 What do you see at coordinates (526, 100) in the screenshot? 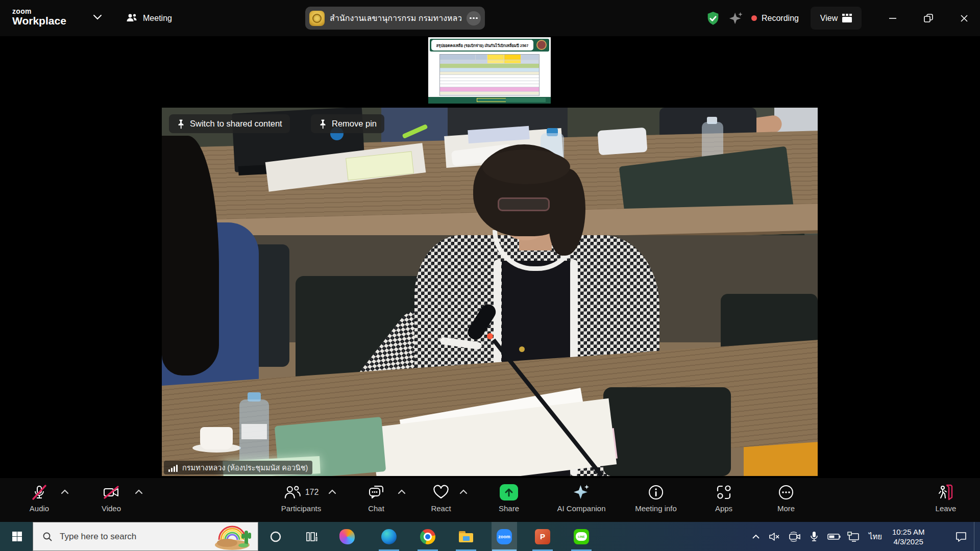
I see `slide-footer-chip2` at bounding box center [526, 100].